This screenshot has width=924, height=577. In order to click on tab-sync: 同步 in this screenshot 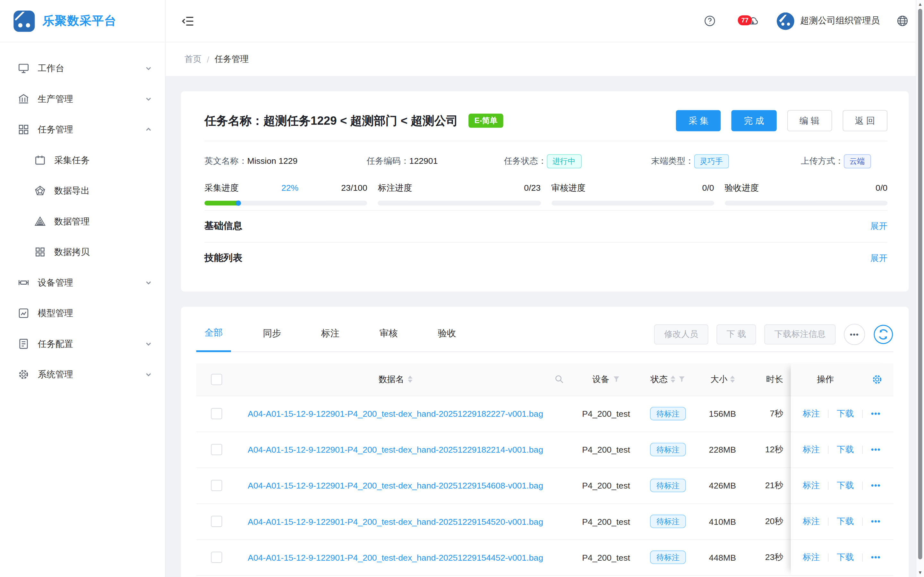, I will do `click(272, 334)`.